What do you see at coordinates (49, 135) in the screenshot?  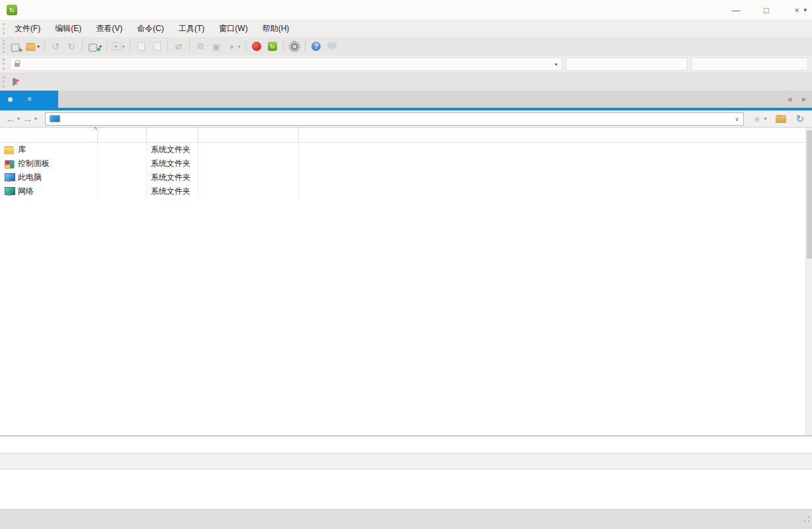 I see `column-header-name` at bounding box center [49, 135].